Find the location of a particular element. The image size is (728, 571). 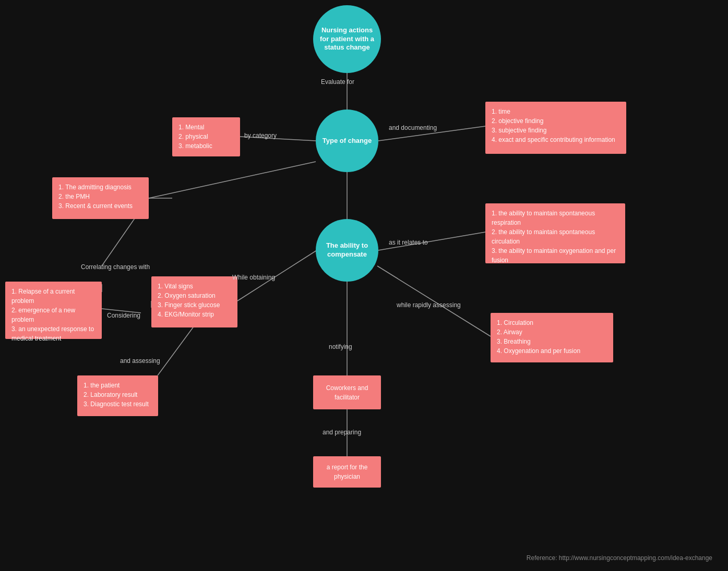

type-of-change-node: Type of change is located at coordinates (347, 141).